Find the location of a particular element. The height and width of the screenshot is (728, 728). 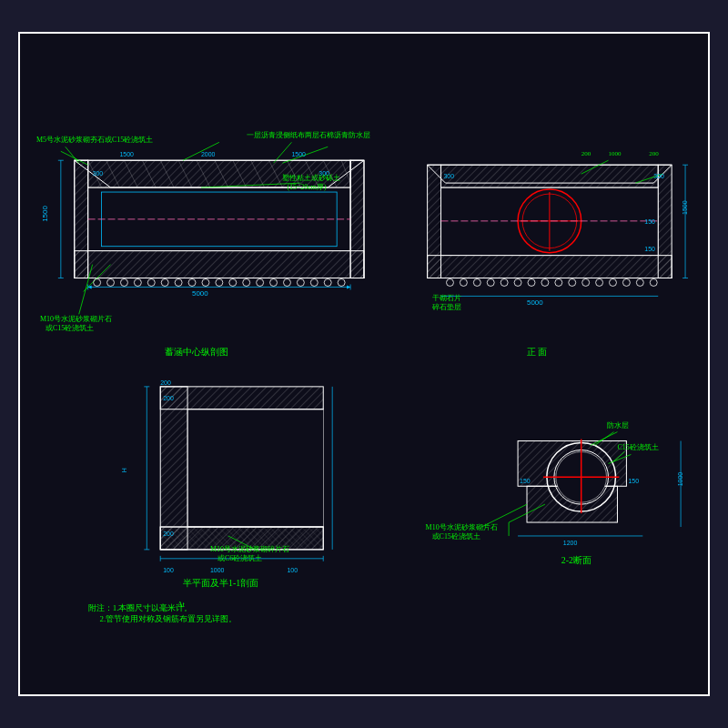

svg-text: C15砼浇筑土 is located at coordinates (637, 448).